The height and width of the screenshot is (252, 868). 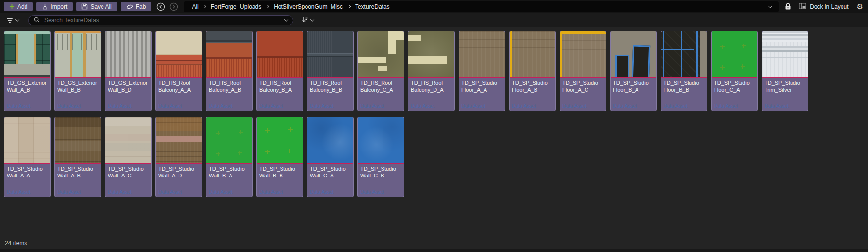 I want to click on asset-tile: TD_GS_ExteriorWall_B_B Data Asset, so click(x=77, y=71).